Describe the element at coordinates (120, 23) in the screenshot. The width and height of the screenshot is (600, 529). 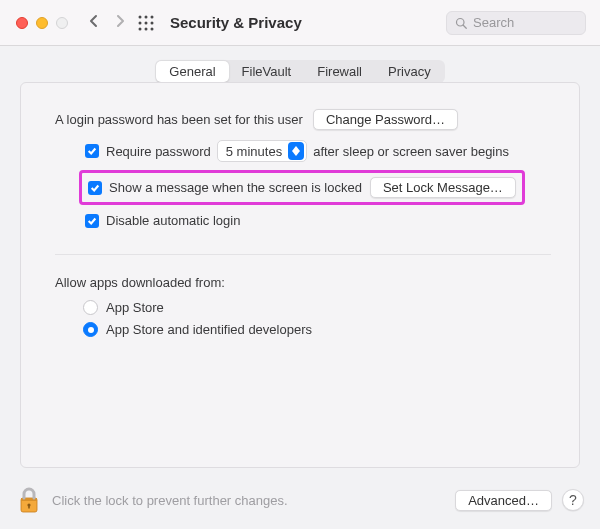
I see `forward-button` at that location.